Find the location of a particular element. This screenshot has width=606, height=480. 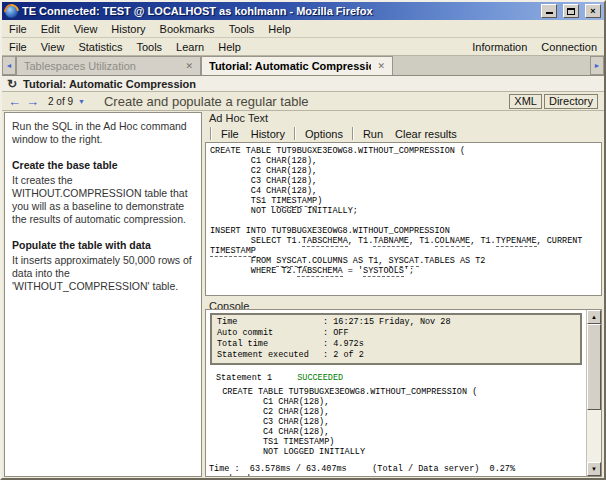

maximize-button is located at coordinates (571, 11).